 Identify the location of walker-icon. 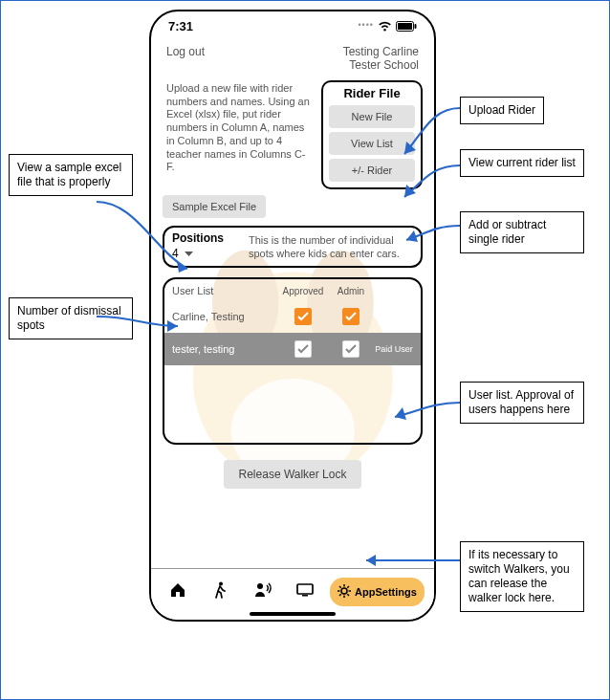
(220, 592).